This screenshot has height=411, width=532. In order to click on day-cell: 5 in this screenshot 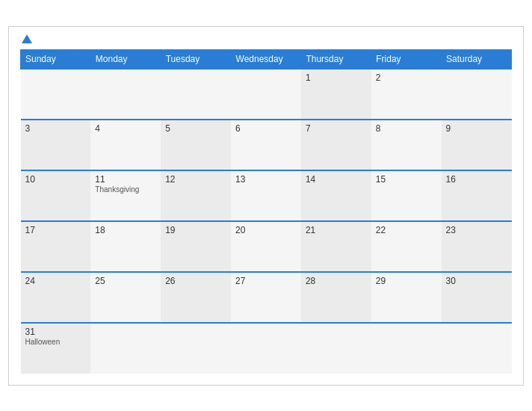, I will do `click(196, 145)`.